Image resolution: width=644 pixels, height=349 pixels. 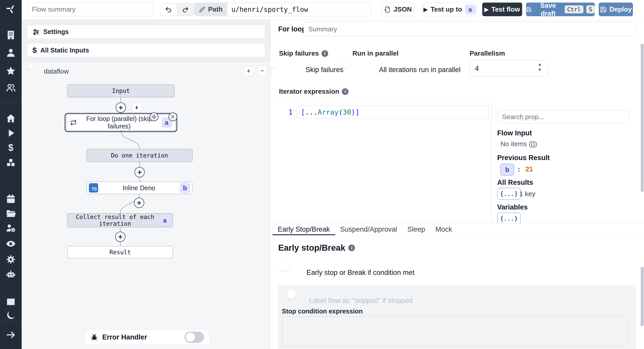 What do you see at coordinates (137, 108) in the screenshot?
I see `bolt-icon` at bounding box center [137, 108].